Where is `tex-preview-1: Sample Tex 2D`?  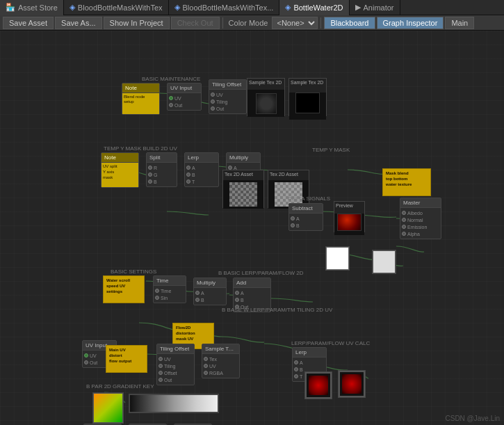
tex-preview-1: Sample Tex 2D is located at coordinates (266, 97).